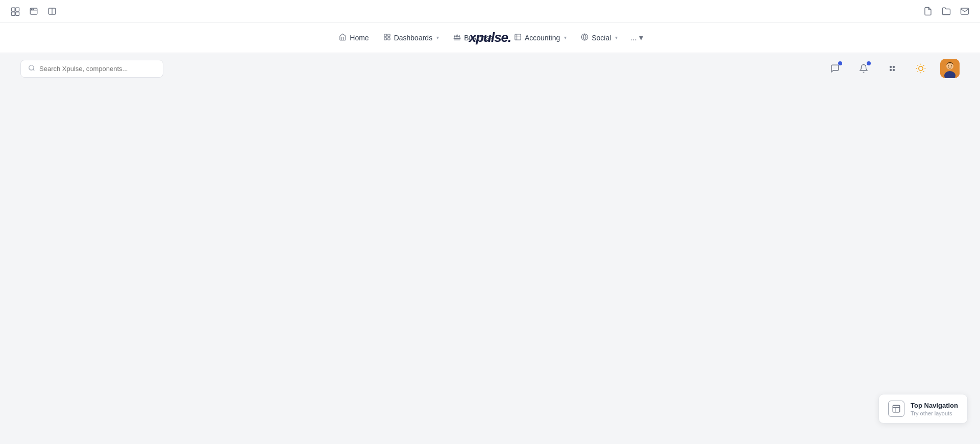  Describe the element at coordinates (34, 11) in the screenshot. I see `window-icon` at that location.